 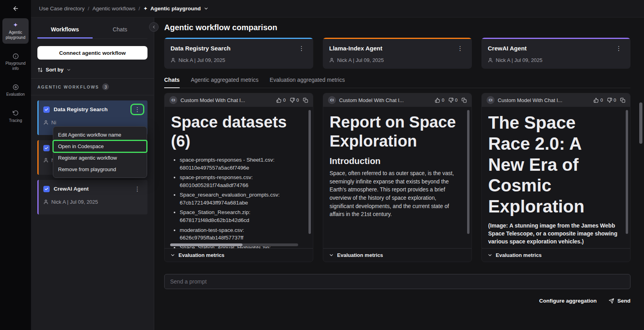 What do you see at coordinates (65, 30) in the screenshot?
I see `tab-workflows: Workflows` at bounding box center [65, 30].